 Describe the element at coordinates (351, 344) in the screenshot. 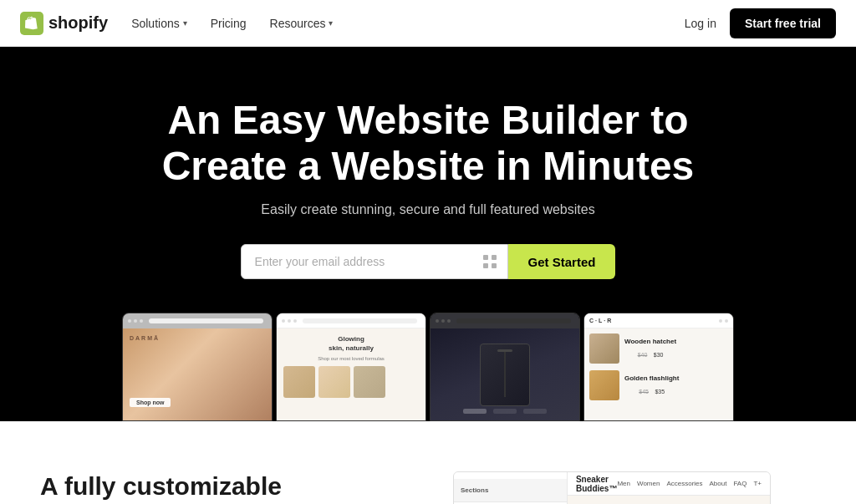

I see `skincare-title: Glowingskin, naturally` at that location.